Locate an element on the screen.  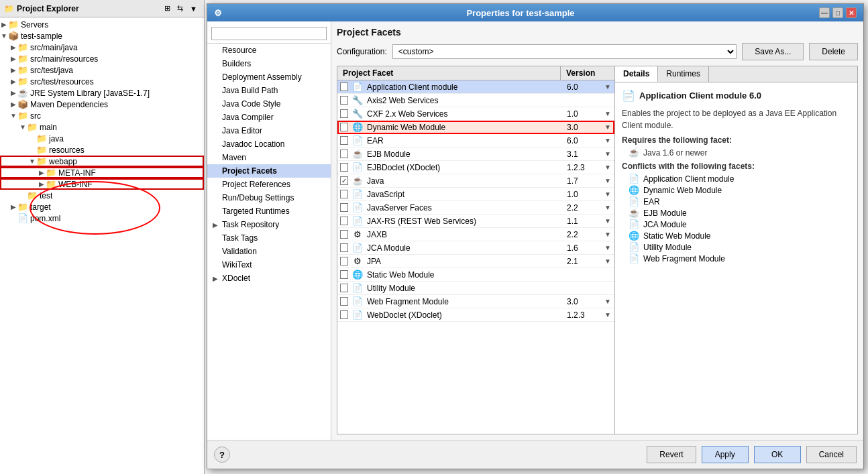
facet-row-axis2: 🔧 Axis2 Web Services is located at coordinates (476, 101).